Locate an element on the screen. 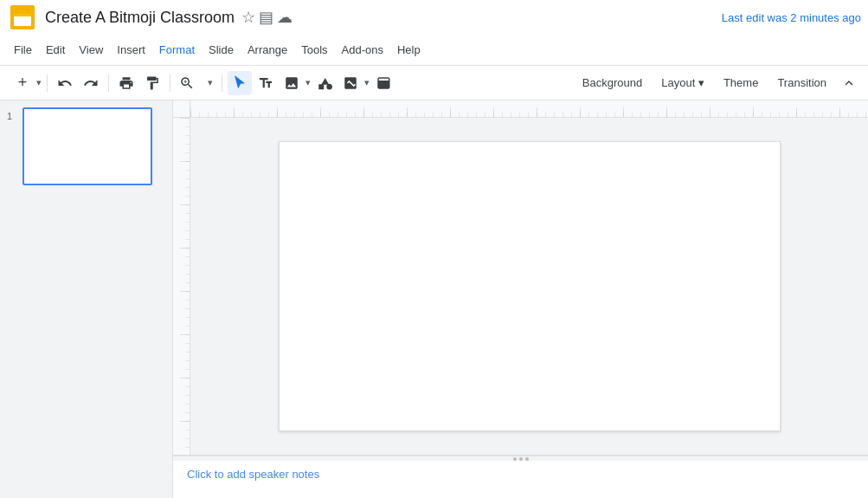  layout-dropdown-icon: ▾ is located at coordinates (699, 83).